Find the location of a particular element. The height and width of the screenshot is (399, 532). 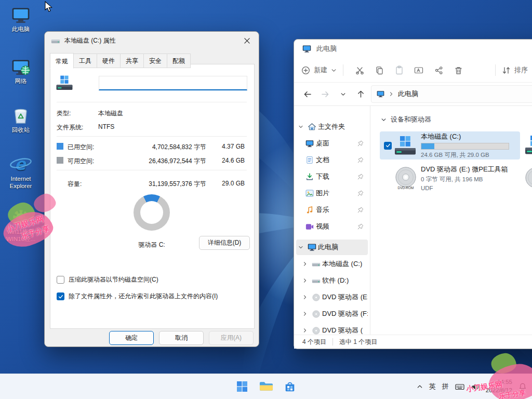

forward-button is located at coordinates (325, 94).